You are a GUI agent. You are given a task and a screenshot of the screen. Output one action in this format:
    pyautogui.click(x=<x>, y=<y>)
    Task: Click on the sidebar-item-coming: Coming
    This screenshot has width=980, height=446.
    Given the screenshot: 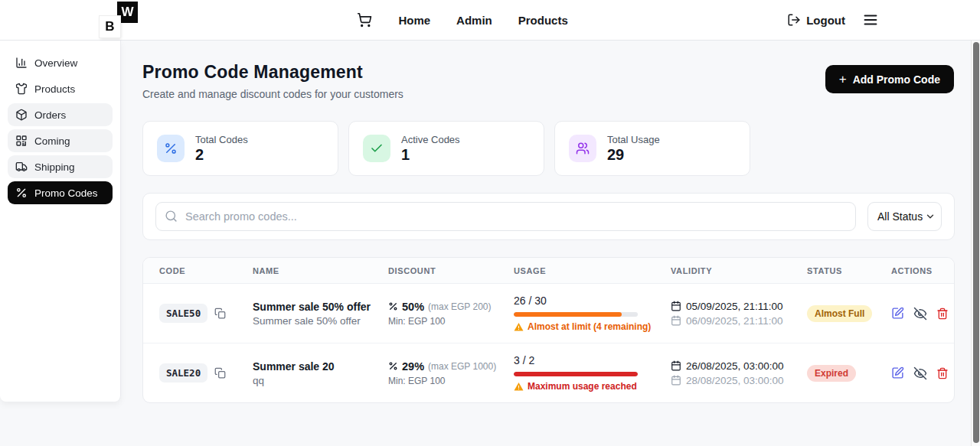 What is the action you would take?
    pyautogui.click(x=60, y=141)
    